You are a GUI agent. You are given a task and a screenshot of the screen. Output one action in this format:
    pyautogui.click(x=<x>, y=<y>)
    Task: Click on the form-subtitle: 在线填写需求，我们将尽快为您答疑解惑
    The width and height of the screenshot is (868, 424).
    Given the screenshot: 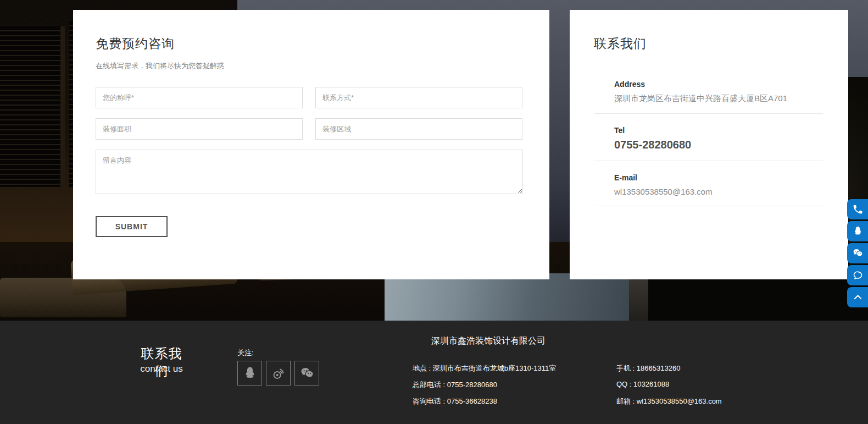 What is the action you would take?
    pyautogui.click(x=309, y=66)
    